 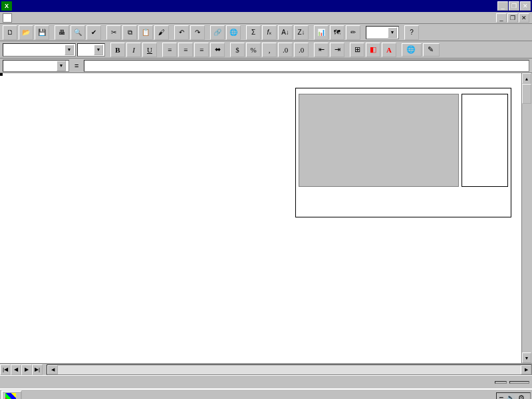 I want to click on formatting-toolbar: ▼ ▼ B I U ≡ ≡ ≡ ⬌ $ % , .0 .0 ⇤ ⇥ ⊞ ◧ A …, so click(x=266, y=50).